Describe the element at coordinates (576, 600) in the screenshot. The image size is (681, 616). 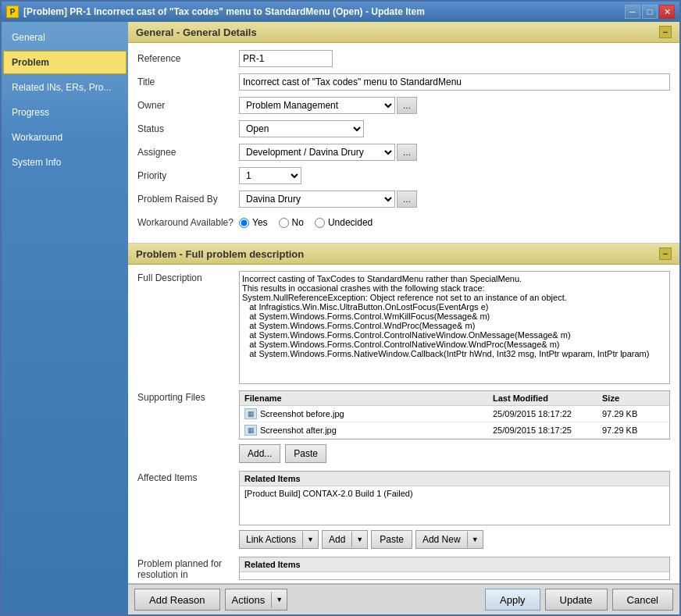
I see `update-button: Update` at that location.